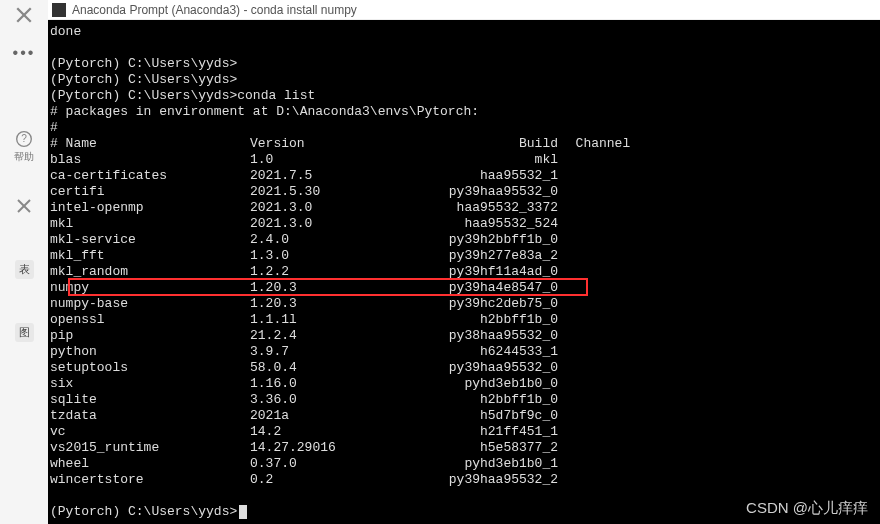 The height and width of the screenshot is (524, 880). What do you see at coordinates (24, 15) in the screenshot?
I see `close-icon` at bounding box center [24, 15].